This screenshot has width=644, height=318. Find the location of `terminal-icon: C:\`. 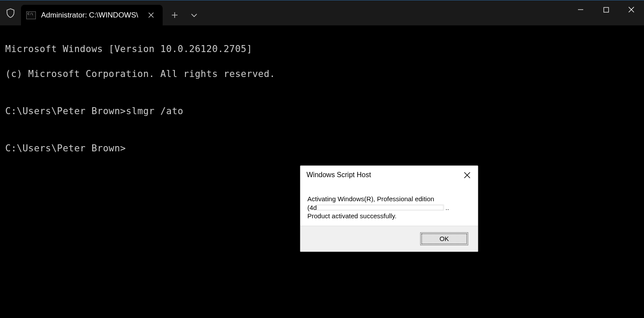

terminal-icon: C:\ is located at coordinates (31, 15).